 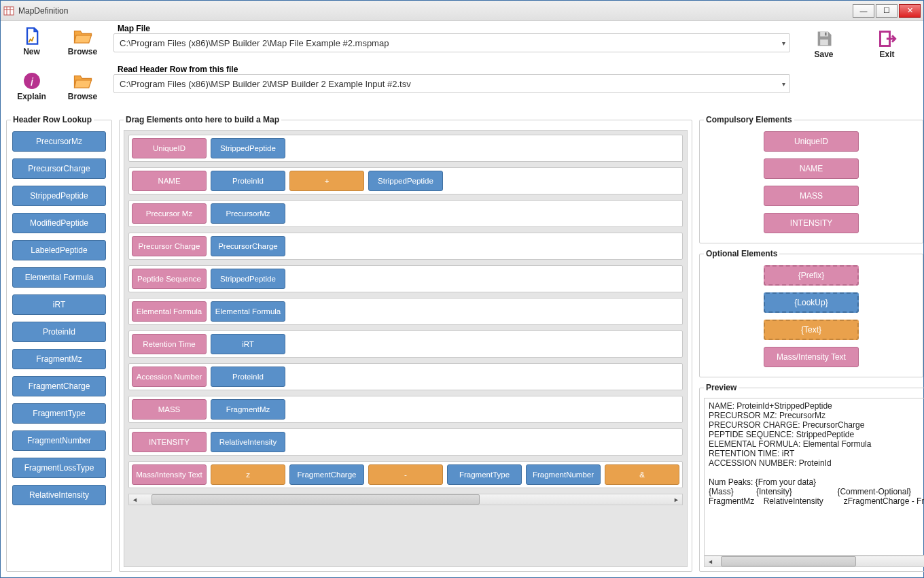 What do you see at coordinates (406, 148) in the screenshot?
I see `map-row: UniqueIDStrippedPeptide` at bounding box center [406, 148].